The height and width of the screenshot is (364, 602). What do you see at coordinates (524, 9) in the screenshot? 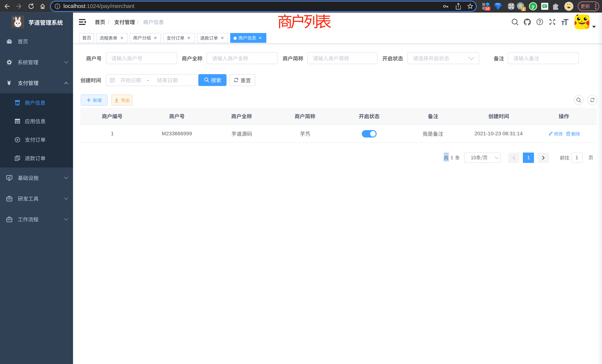
I see `svg-text: 1` at bounding box center [524, 9].